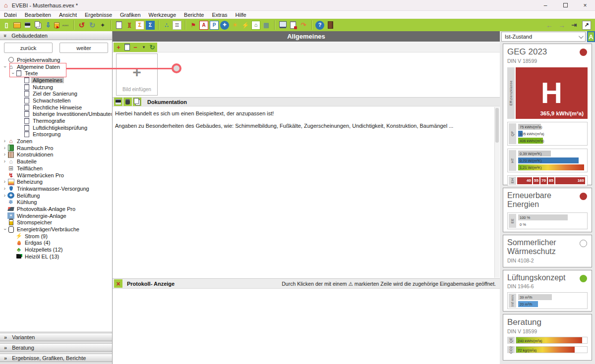 The height and width of the screenshot is (364, 595). I want to click on tree-item-strom-9: ⚡Strom (9), so click(56, 236).